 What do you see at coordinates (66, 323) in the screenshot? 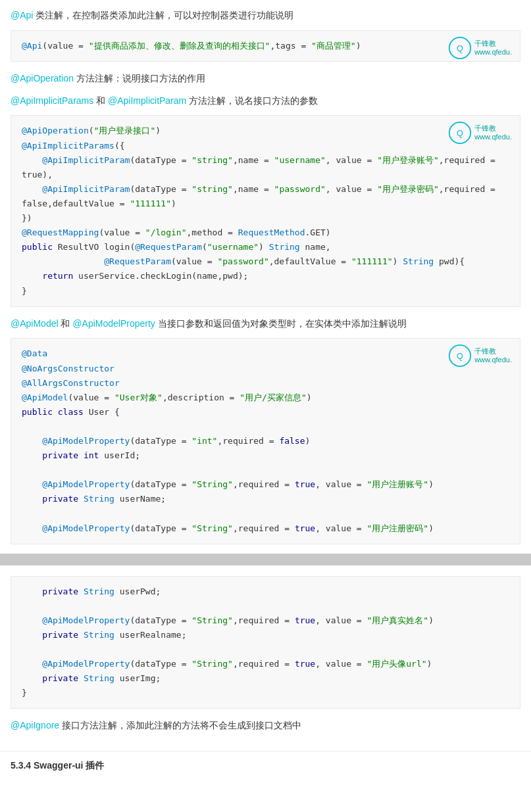
I see `and-text-2: 和` at bounding box center [66, 323].